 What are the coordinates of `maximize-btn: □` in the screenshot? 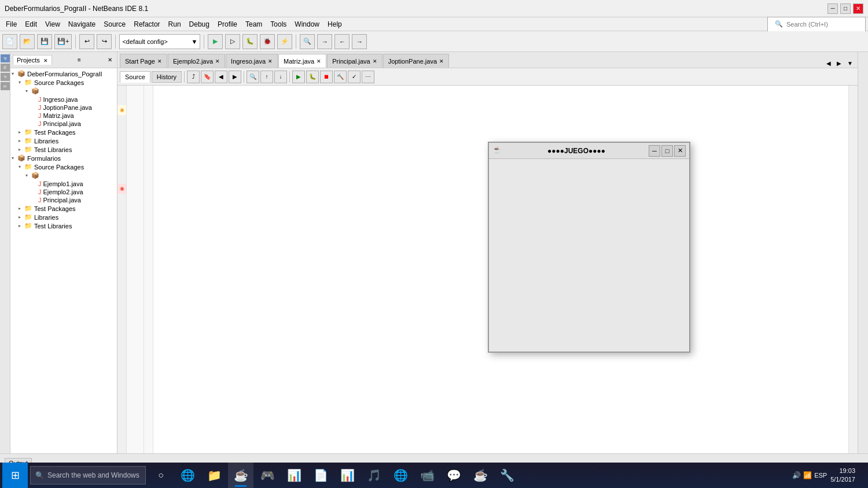 It's located at (845, 9).